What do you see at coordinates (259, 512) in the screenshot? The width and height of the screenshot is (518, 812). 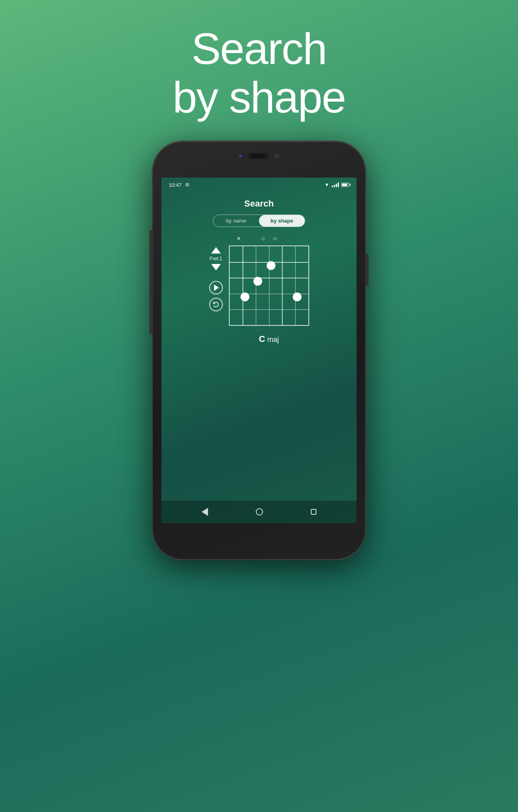 I see `bottom-nav` at bounding box center [259, 512].